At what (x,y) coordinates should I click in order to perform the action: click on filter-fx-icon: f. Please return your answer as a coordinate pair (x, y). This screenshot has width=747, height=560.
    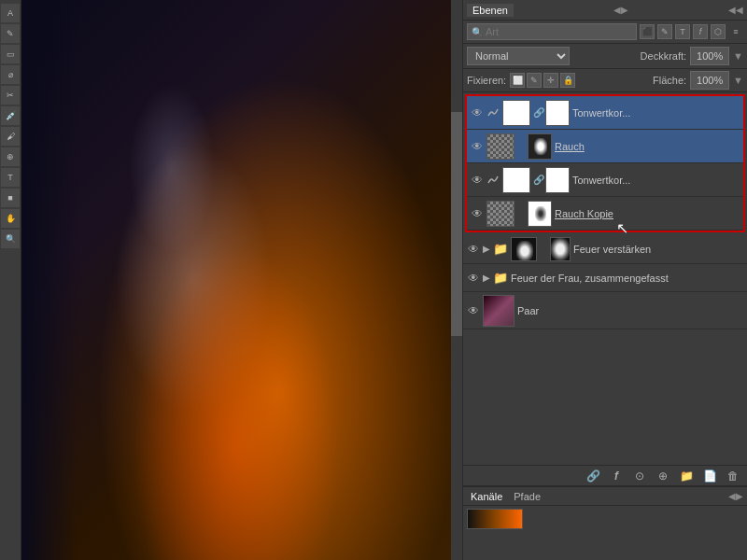
    Looking at the image, I should click on (700, 32).